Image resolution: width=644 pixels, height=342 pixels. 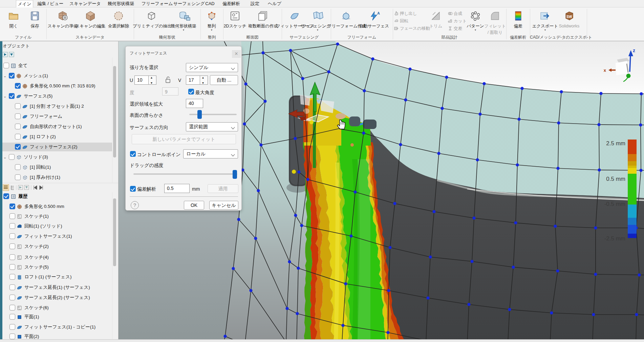 I want to click on svg-text: -0.5 mm, so click(x=615, y=204).